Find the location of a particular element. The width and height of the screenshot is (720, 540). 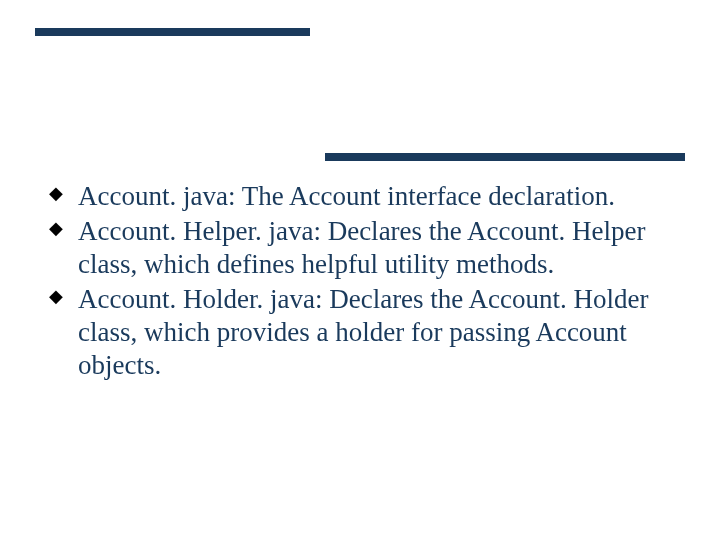

list-item: ◆ Account. Helper. java: Declares the Ac… is located at coordinates (360, 248).